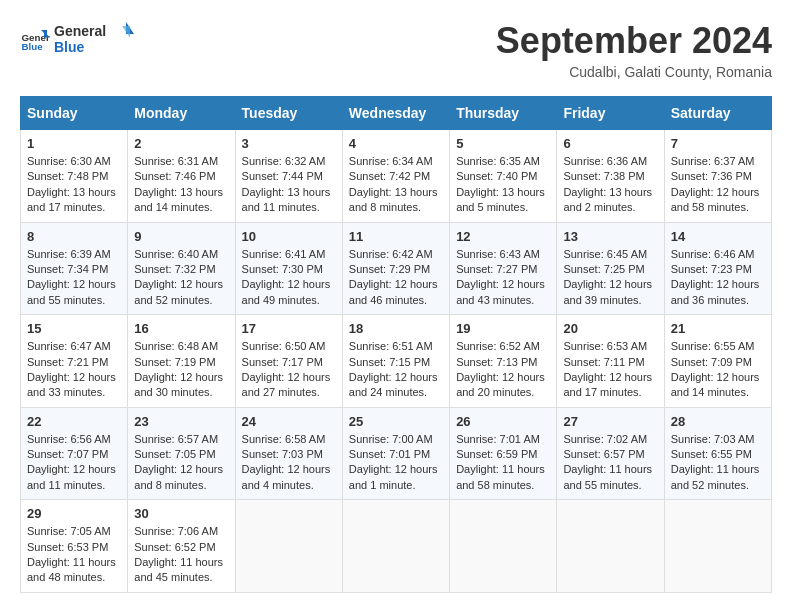 The width and height of the screenshot is (792, 612). What do you see at coordinates (74, 454) in the screenshot?
I see `day-cell: 22 Sunrise: 6:56 AMSunset: 7:07 PMDaylig…` at bounding box center [74, 454].